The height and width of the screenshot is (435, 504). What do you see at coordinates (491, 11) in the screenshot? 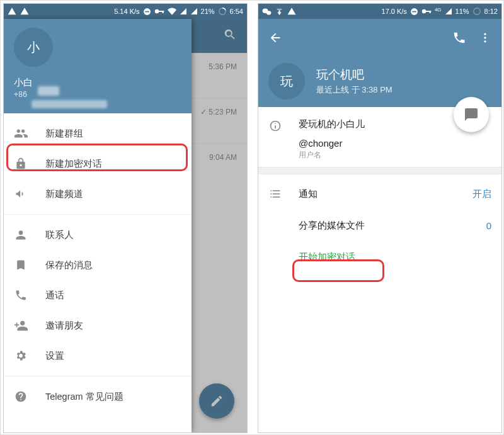
I see `clock-text: 8:12` at bounding box center [491, 11].